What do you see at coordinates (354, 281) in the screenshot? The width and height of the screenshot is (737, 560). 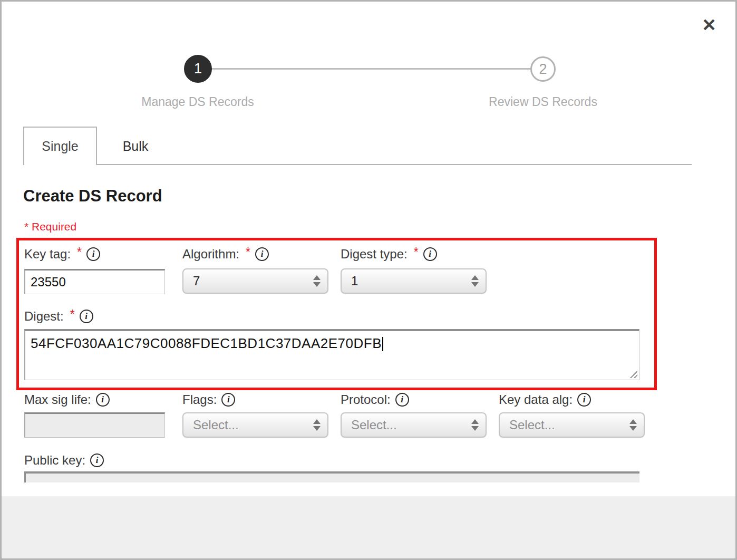 I see `digest-type-select-value: 1` at bounding box center [354, 281].